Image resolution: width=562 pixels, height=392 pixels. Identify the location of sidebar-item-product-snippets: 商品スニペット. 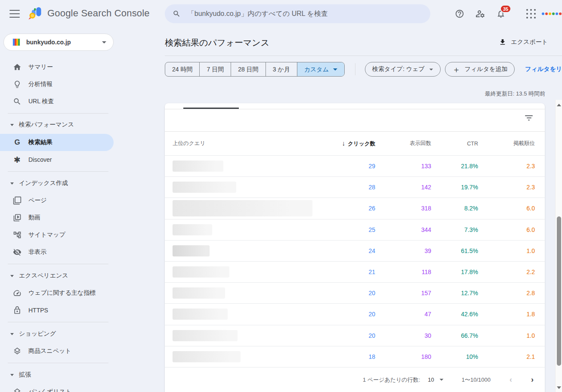
(57, 351).